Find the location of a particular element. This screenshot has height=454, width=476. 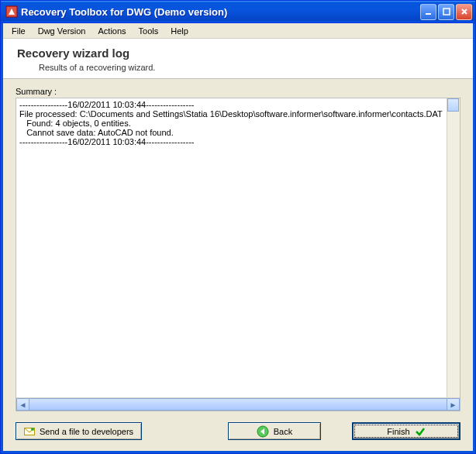

button-label: Back is located at coordinates (283, 432).